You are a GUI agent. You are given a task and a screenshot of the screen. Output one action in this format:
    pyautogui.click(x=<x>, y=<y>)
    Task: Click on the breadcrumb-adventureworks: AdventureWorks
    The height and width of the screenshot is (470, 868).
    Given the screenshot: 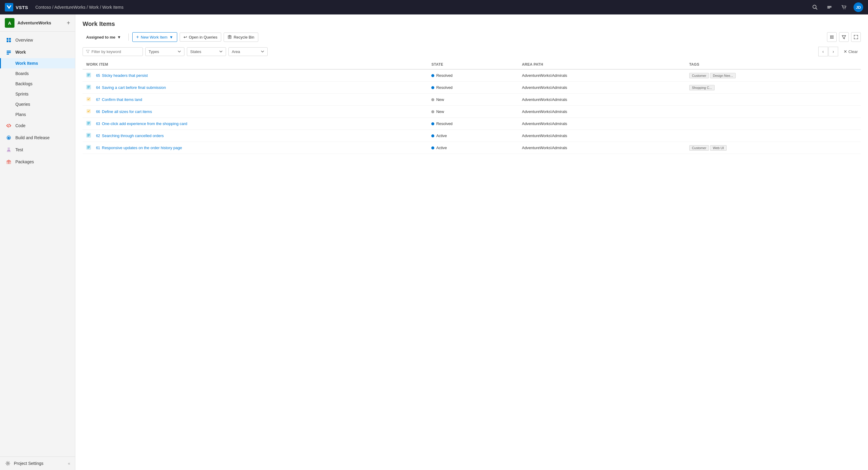 What is the action you would take?
    pyautogui.click(x=70, y=7)
    